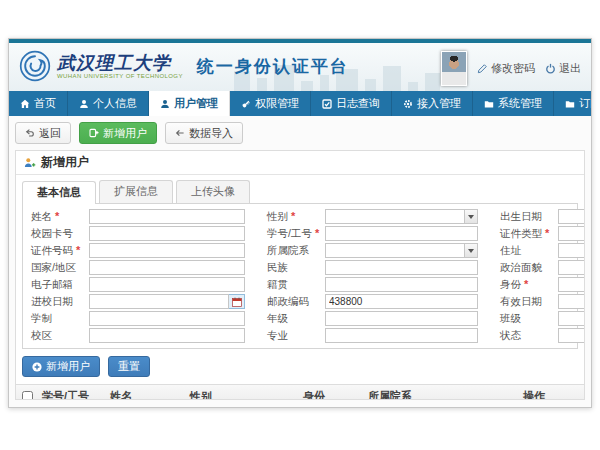 Image resolution: width=600 pixels, height=450 pixels. I want to click on submit-button-label: 新增用户, so click(68, 366).